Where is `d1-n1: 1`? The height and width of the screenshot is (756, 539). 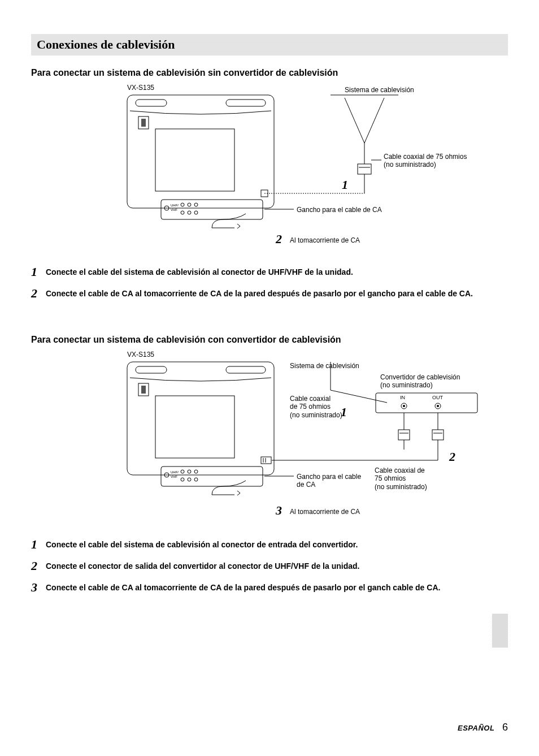
d1-n1: 1 is located at coordinates (345, 185).